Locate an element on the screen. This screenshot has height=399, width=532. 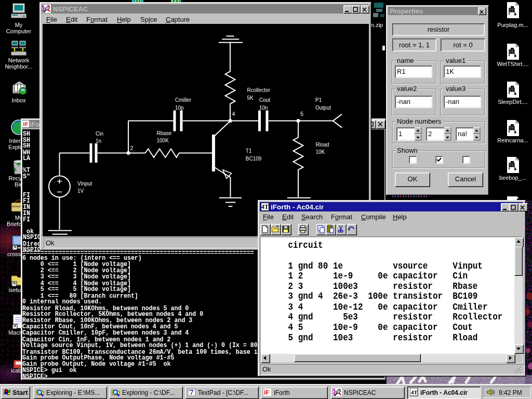
svg-text: 4T is located at coordinates (415, 392).